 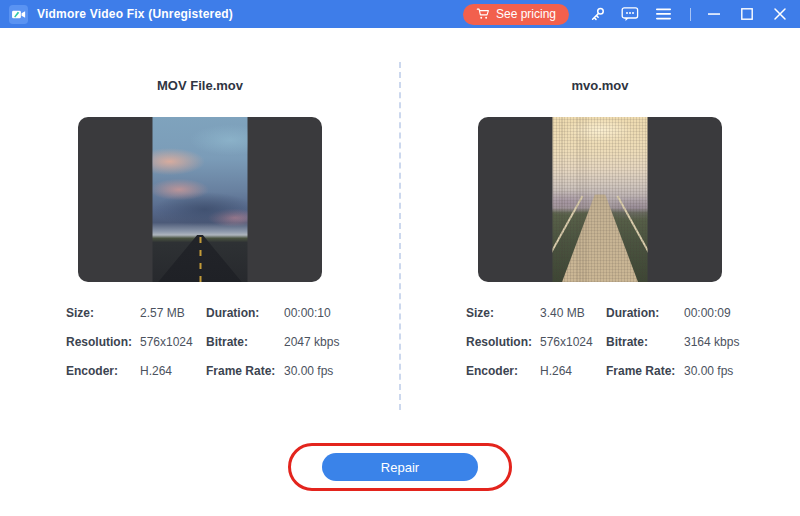 I want to click on repair-button: Repair, so click(x=400, y=467).